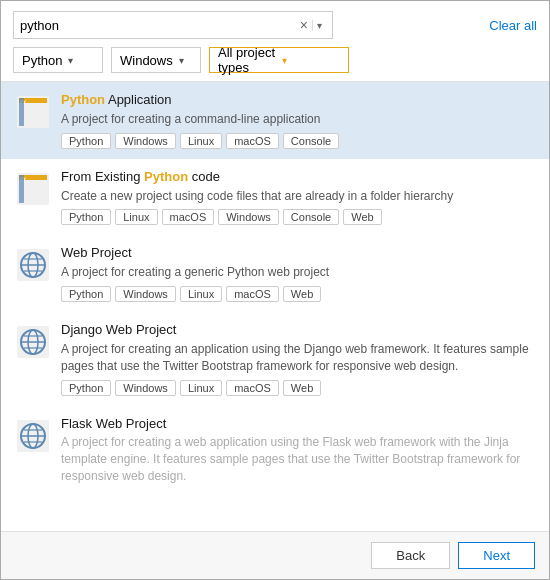 The width and height of the screenshot is (550, 580). Describe the element at coordinates (58, 60) in the screenshot. I see `language-filter-dropdown: Python ▾` at that location.